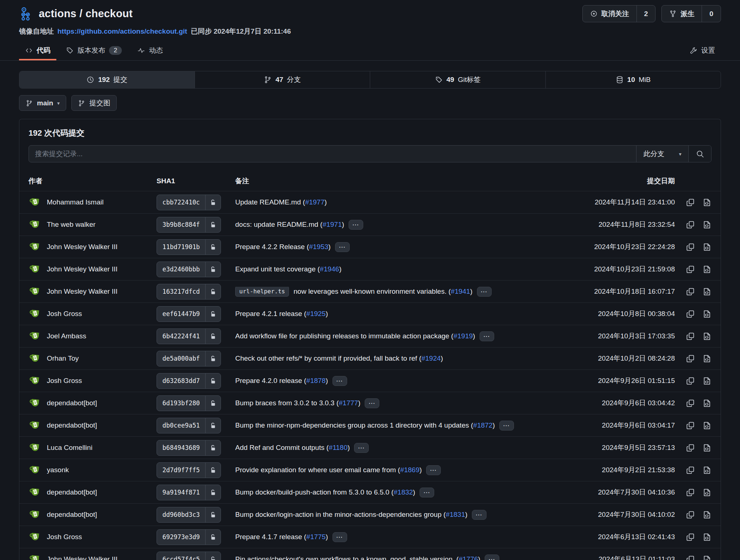 This screenshot has height=560, width=740. Describe the element at coordinates (67, 336) in the screenshot. I see `commit-author: Joel Ambass` at that location.